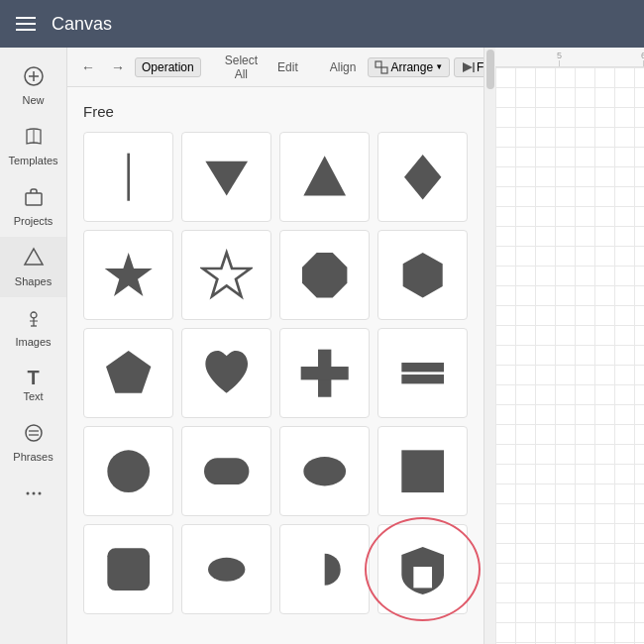 Image resolution: width=644 pixels, height=644 pixels. I want to click on select-all-button: Select All, so click(242, 67).